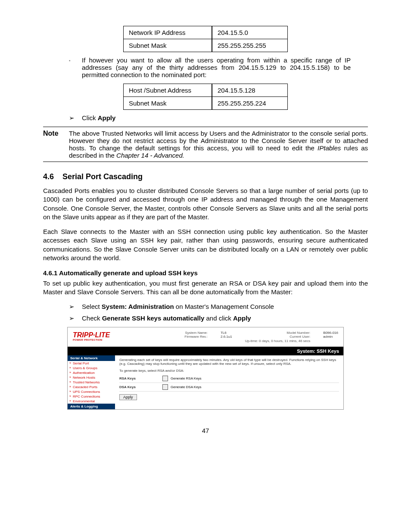  What do you see at coordinates (229, 370) in the screenshot?
I see `subtext: To generate keys, select RSA and/or DSA:` at bounding box center [229, 370].